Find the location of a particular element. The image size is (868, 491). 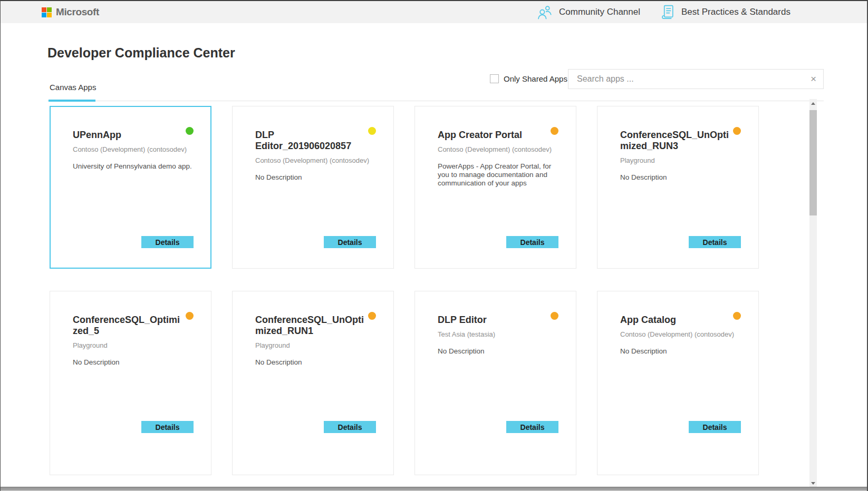

best-practices-link: Best Practices & Standards is located at coordinates (726, 12).